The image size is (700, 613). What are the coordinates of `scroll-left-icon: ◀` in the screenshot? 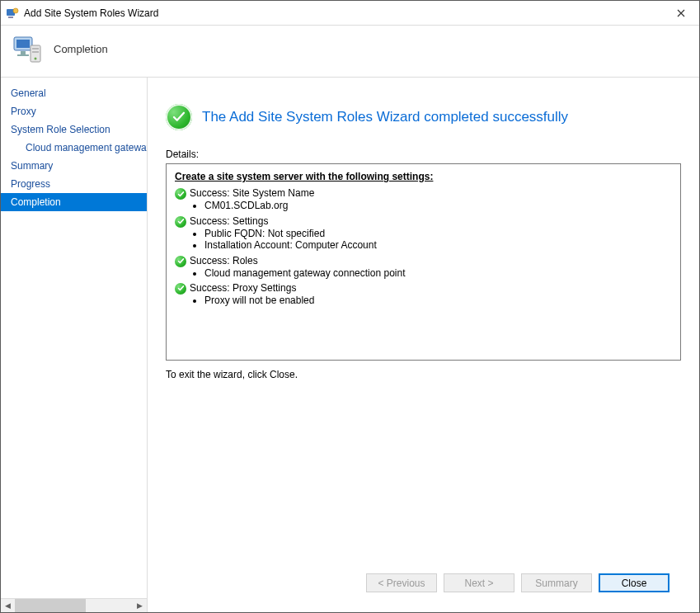 It's located at (8, 606).